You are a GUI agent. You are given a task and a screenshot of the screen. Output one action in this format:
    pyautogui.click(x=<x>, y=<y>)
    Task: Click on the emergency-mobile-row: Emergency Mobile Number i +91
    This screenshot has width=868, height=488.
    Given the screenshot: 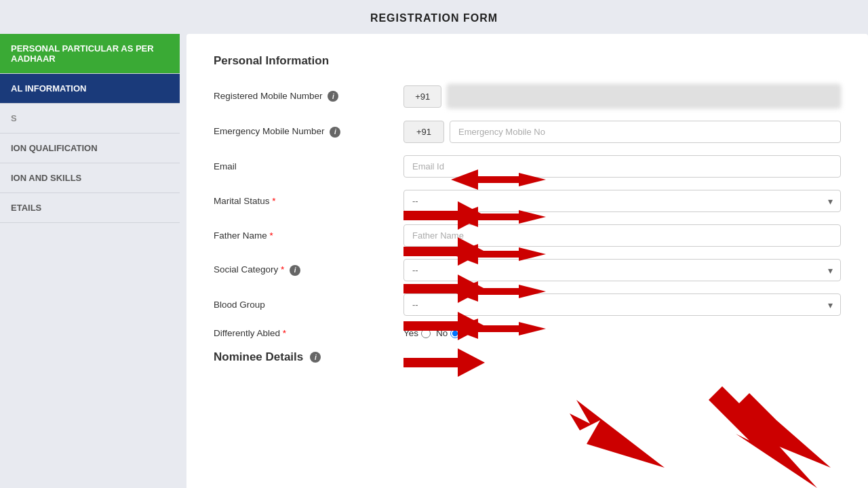 What is the action you would take?
    pyautogui.click(x=528, y=131)
    